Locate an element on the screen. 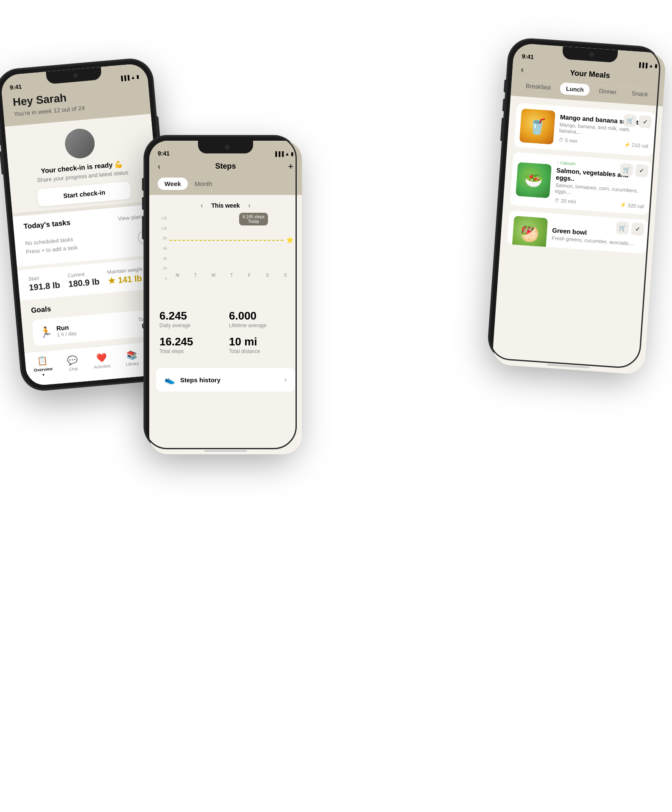 The width and height of the screenshot is (672, 812). y-6k: 6k is located at coordinates (162, 248).